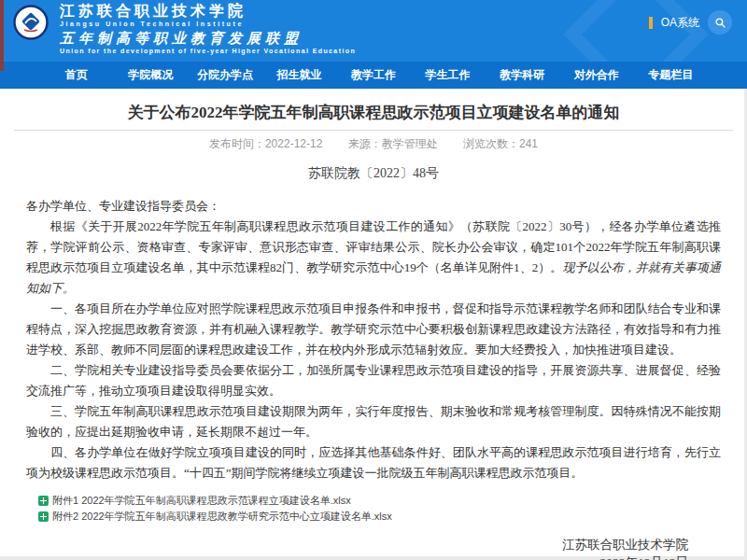 This screenshot has width=747, height=560. What do you see at coordinates (374, 258) in the screenshot?
I see `intro-paragraph: 根据《关于开展2022年学院五年制高职课程思政示范项目建设工作的通知》（苏联院〔…` at bounding box center [374, 258].